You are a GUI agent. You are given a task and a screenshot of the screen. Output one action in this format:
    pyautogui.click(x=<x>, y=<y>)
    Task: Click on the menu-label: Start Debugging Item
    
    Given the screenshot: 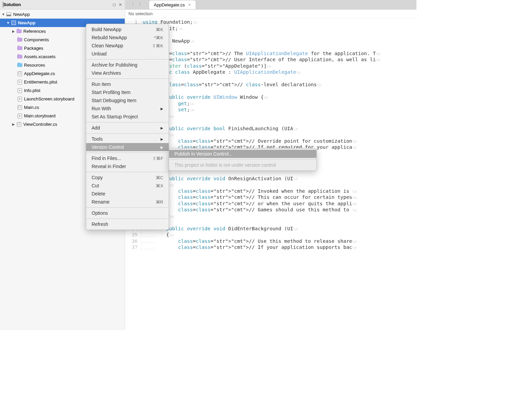 What is the action you would take?
    pyautogui.click(x=114, y=100)
    